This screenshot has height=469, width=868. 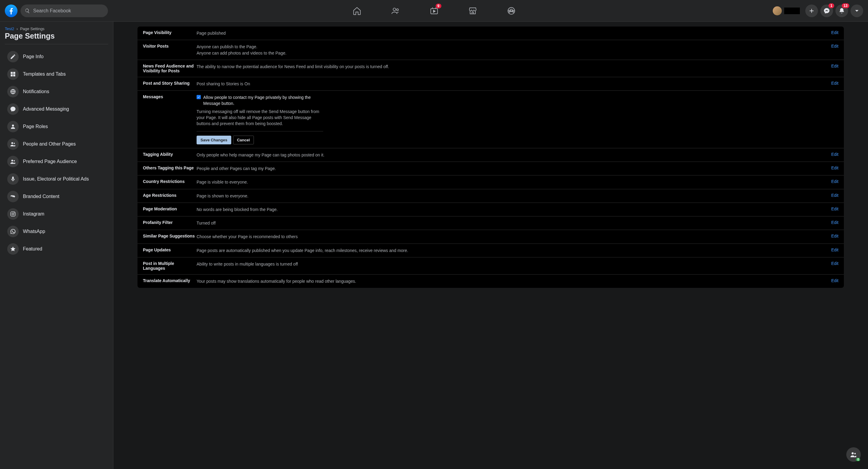 What do you see at coordinates (491, 210) in the screenshot?
I see `setting-row-page-moderation: Page Moderation No words are being block…` at bounding box center [491, 210].